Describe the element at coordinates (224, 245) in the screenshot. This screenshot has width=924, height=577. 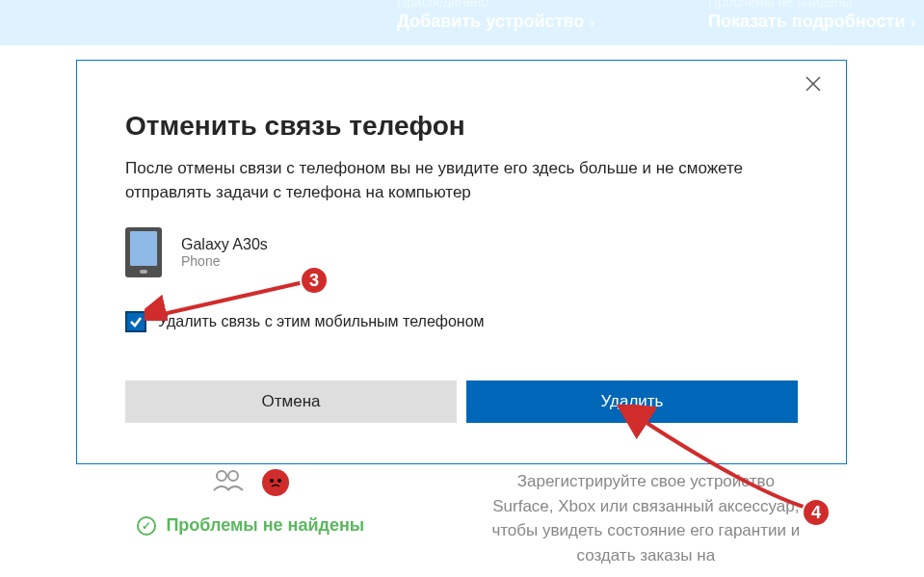
I see `device-name: Galaxy A30s` at that location.